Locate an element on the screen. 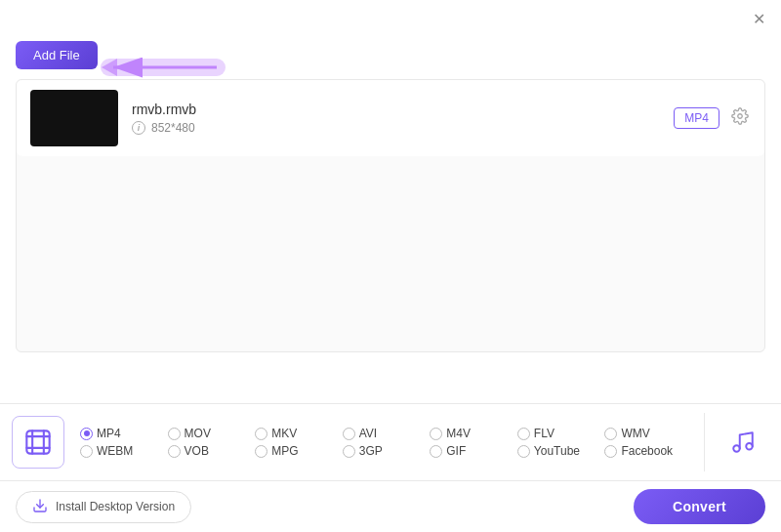  format-radio-m4v is located at coordinates (435, 433).